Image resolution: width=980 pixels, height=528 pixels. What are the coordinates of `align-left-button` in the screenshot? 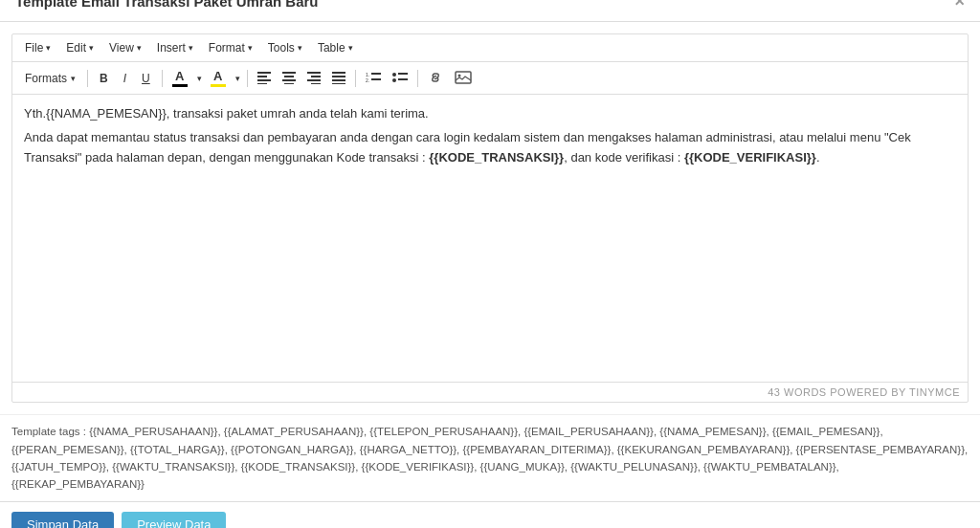 It's located at (264, 78).